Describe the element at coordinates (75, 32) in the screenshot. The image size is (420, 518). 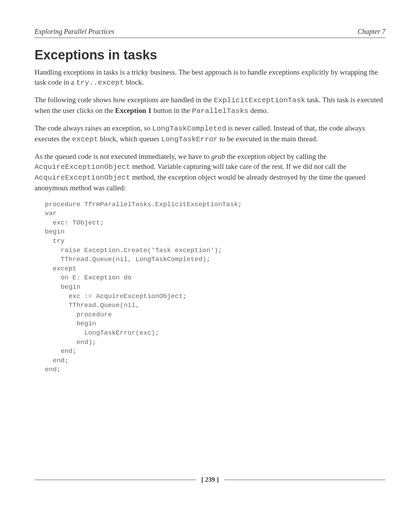
I see `header-left: Exploring Parallel Practices` at that location.